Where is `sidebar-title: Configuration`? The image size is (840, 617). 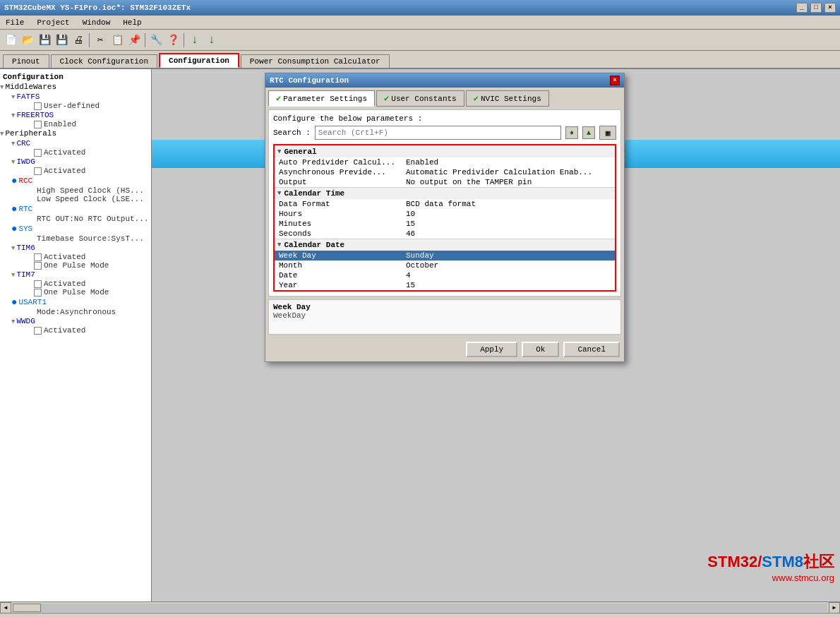
sidebar-title: Configuration is located at coordinates (76, 77).